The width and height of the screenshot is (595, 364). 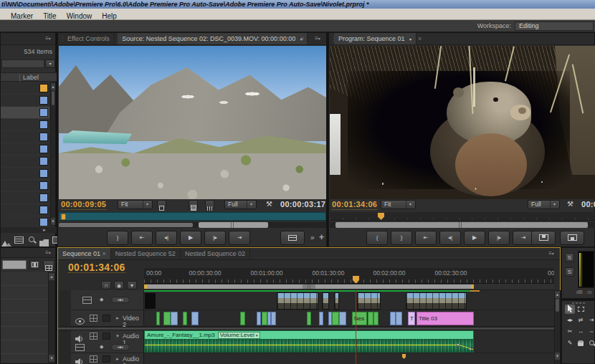 I want to click on program-current-time: 00:01:34:06, so click(x=354, y=205).